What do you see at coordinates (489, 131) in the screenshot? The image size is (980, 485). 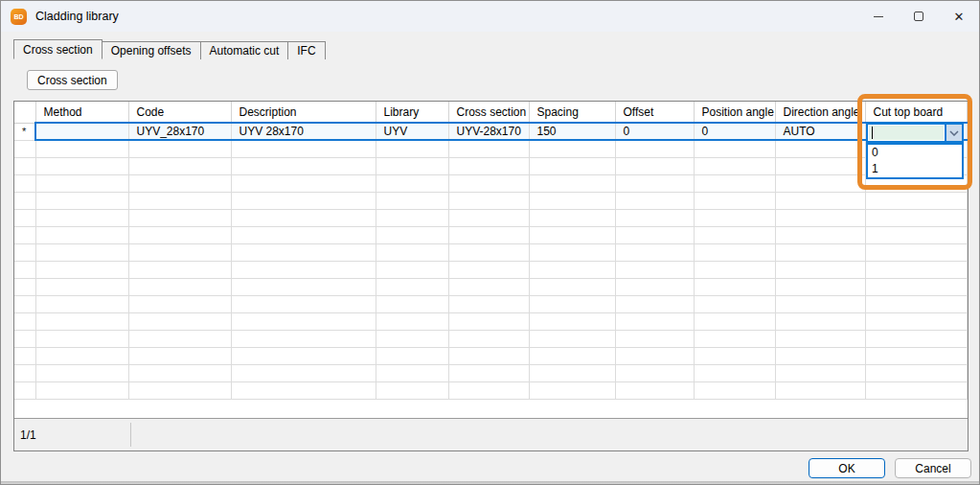 I see `cell-cross-section: UYV-28x170` at bounding box center [489, 131].